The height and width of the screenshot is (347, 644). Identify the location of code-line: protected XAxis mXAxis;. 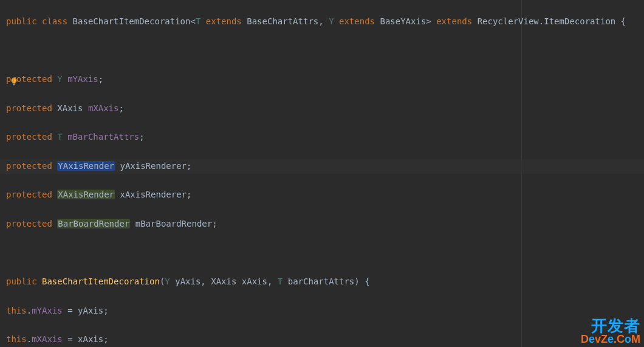
(322, 109).